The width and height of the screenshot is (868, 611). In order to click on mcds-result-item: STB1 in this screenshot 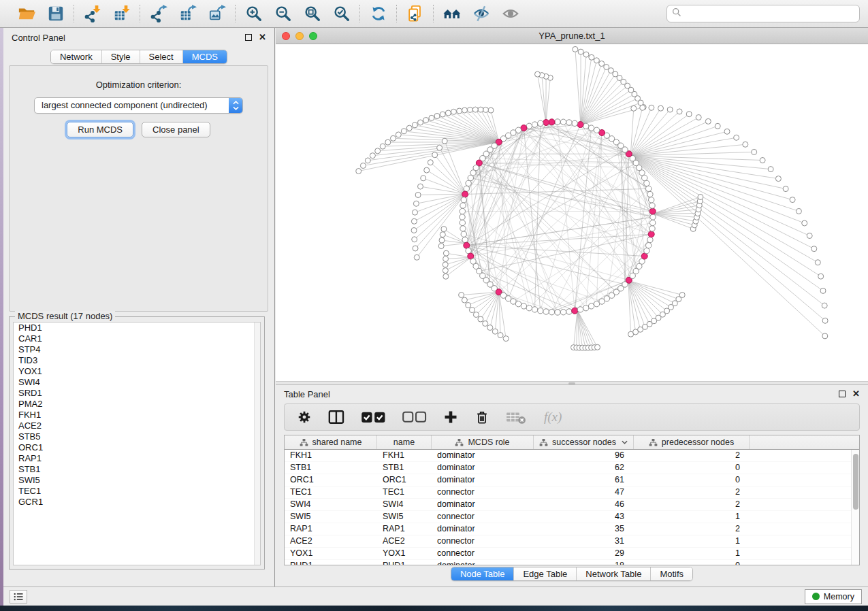, I will do `click(137, 469)`.